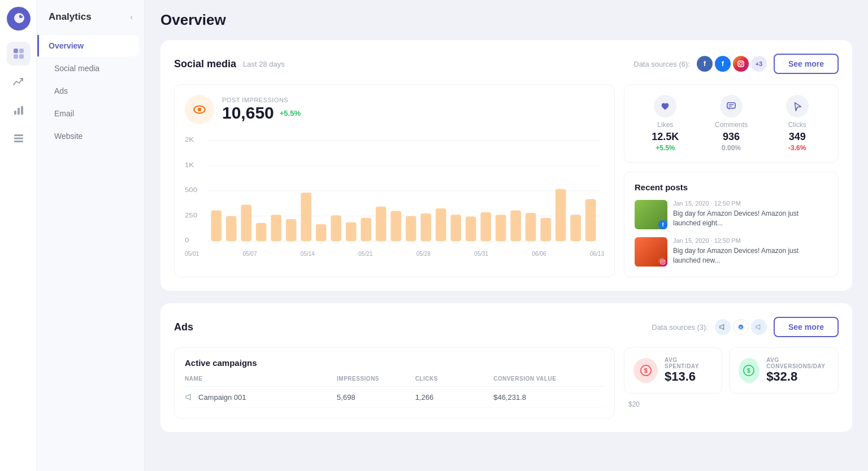  Describe the element at coordinates (731, 252) in the screenshot. I see `post-item-2: Jan 15, 2020 · 12:50 PM Big day for Amaz…` at that location.